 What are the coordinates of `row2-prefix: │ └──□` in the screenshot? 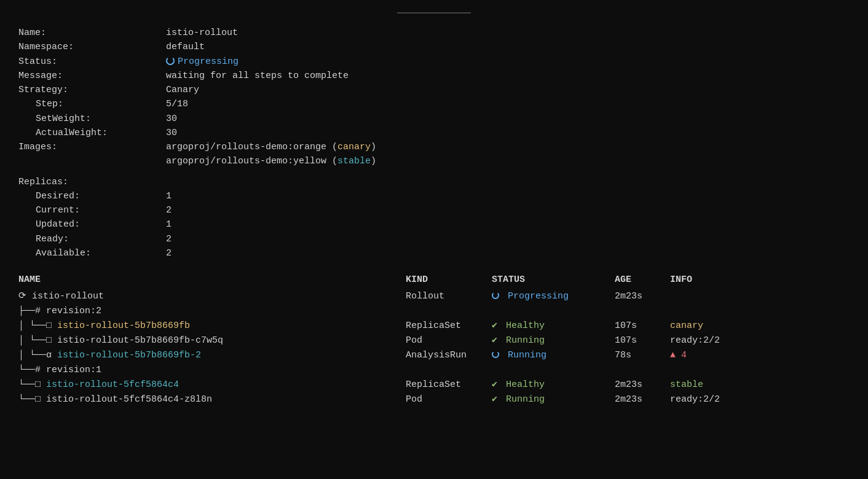 It's located at (38, 325).